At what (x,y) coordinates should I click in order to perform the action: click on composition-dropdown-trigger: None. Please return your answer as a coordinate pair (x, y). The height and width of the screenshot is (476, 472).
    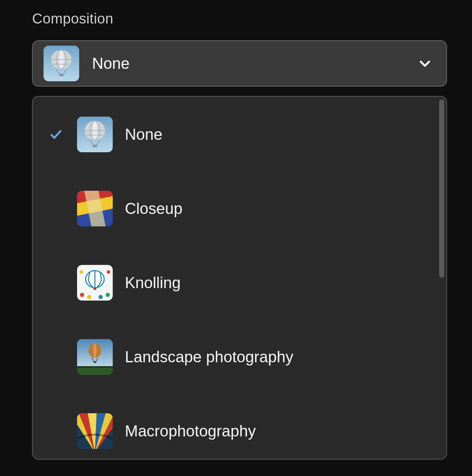
    Looking at the image, I should click on (240, 63).